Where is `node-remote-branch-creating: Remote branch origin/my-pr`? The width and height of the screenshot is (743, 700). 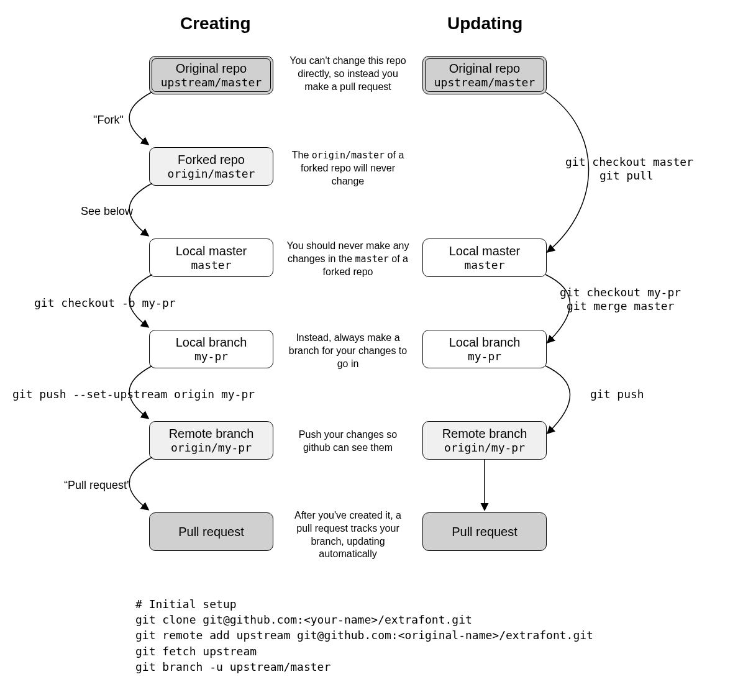
node-remote-branch-creating: Remote branch origin/my-pr is located at coordinates (211, 440).